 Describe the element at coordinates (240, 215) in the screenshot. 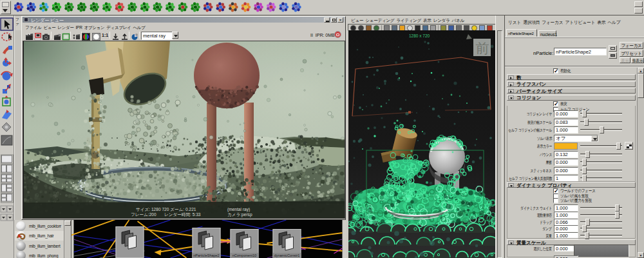

I see `svg-text: カメラ:persp` at that location.